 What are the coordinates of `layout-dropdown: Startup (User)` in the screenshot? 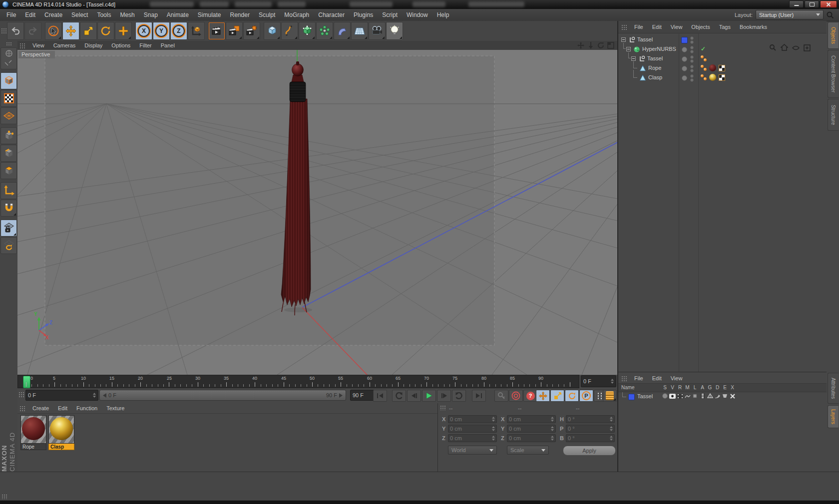 It's located at (790, 15).